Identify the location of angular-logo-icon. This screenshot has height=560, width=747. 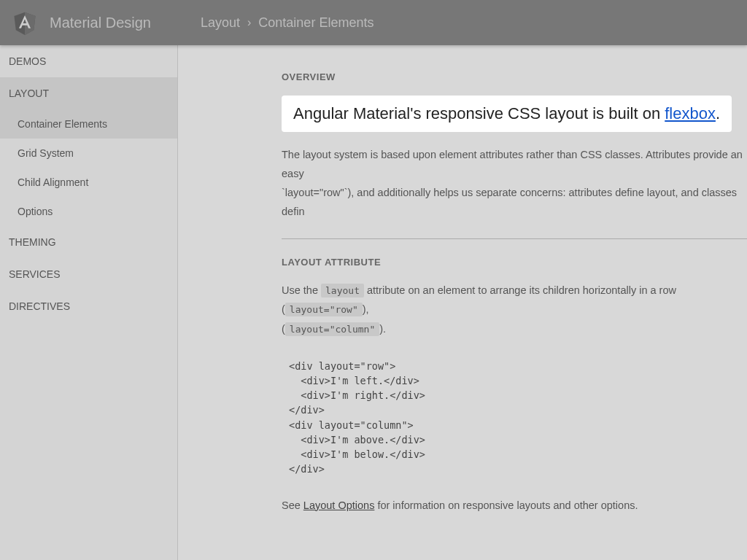
(25, 23).